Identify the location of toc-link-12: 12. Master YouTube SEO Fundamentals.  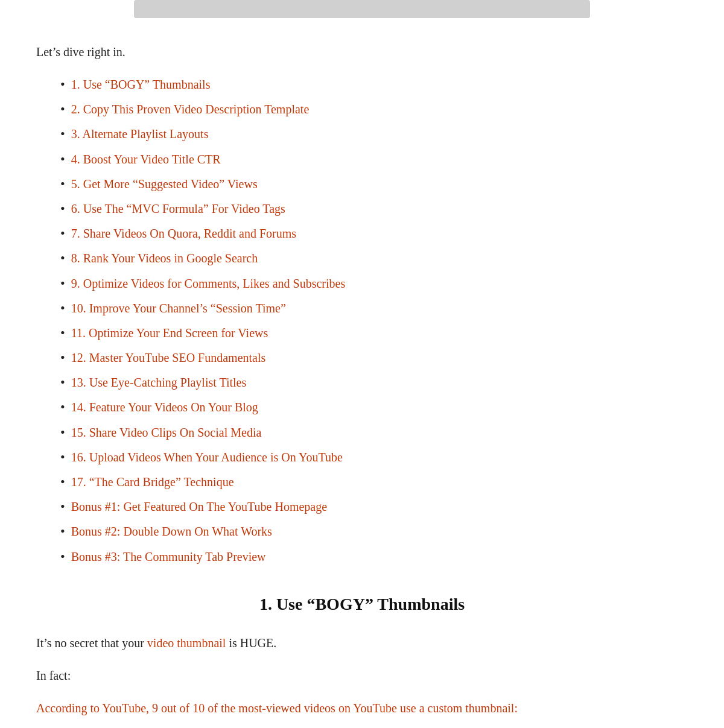
(169, 358).